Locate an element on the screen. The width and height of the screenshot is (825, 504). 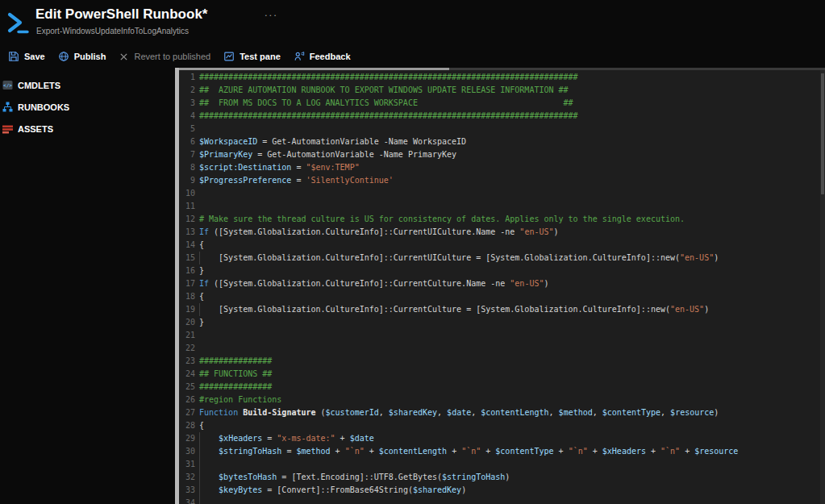
code-text: $ProgressPreference = 'SilentlyContinue' is located at coordinates (297, 181).